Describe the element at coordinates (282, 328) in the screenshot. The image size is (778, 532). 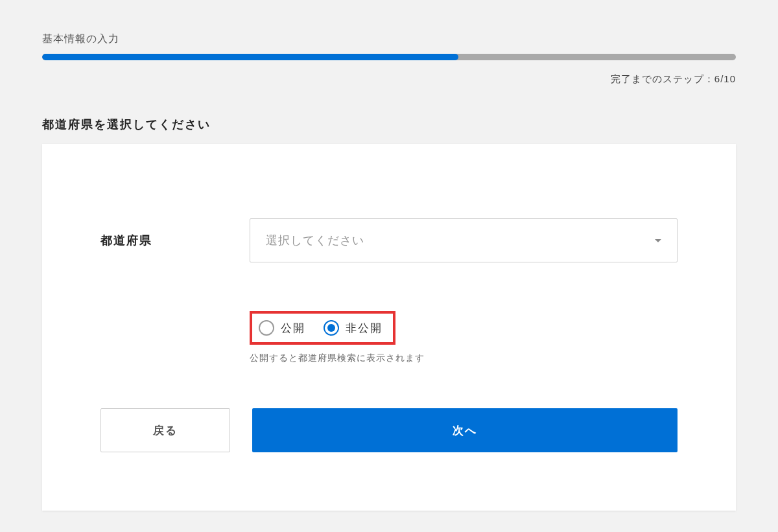
I see `radio-public: 公開` at that location.